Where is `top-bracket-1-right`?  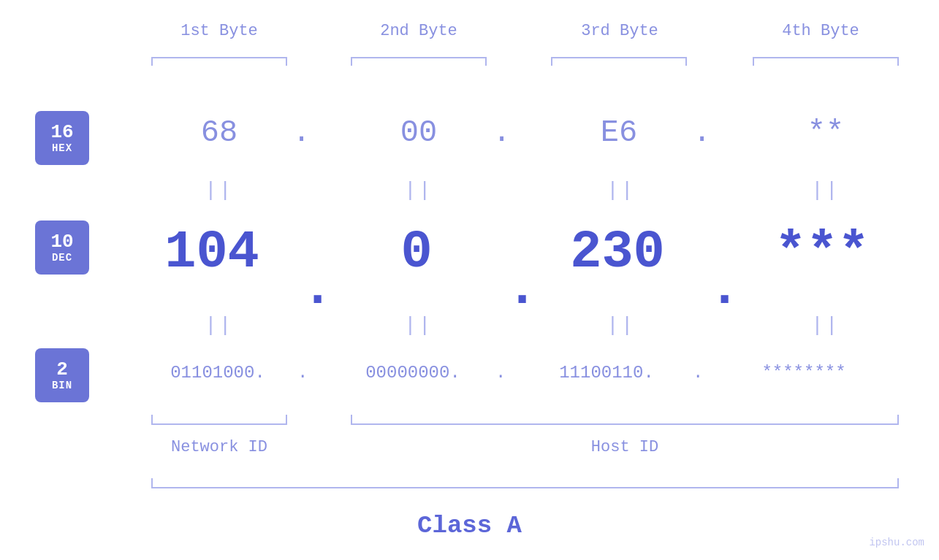
top-bracket-1-right is located at coordinates (286, 61).